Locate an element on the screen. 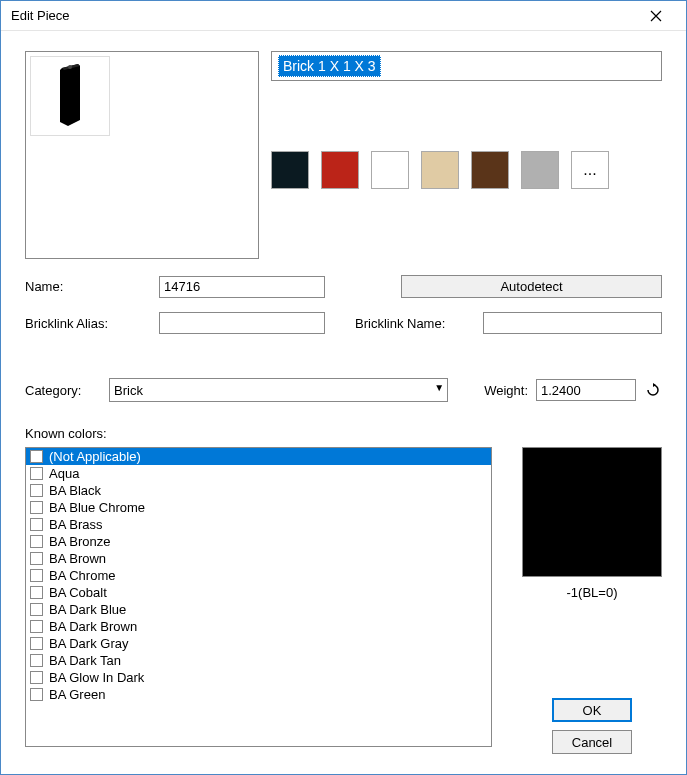 The height and width of the screenshot is (775, 687). color-list-item: Aqua is located at coordinates (258, 474).